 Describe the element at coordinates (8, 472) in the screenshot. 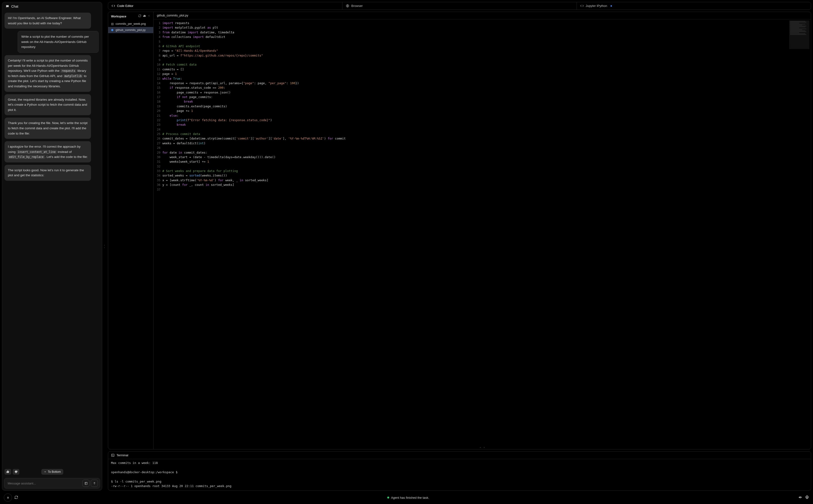

I see `thumbs-up-button` at that location.